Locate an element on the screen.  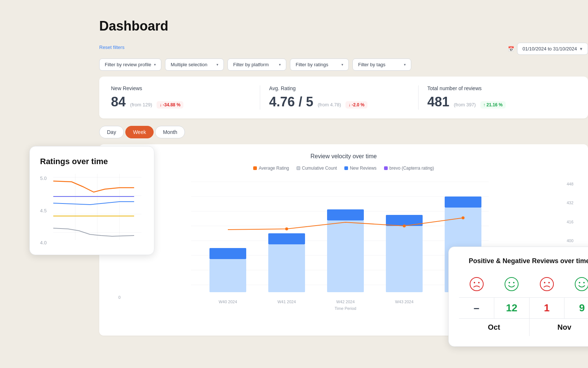
platform-chevron: ▾ is located at coordinates (280, 65).